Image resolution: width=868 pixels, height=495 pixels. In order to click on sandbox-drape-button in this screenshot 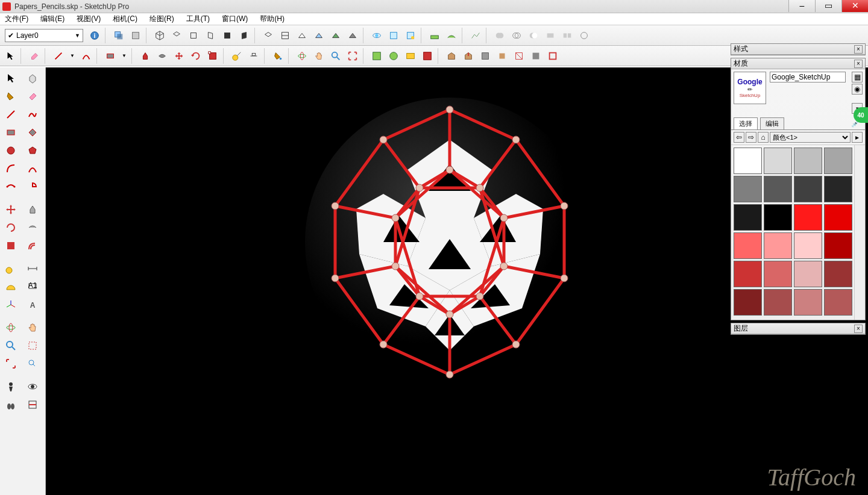, I will do `click(451, 36)`.